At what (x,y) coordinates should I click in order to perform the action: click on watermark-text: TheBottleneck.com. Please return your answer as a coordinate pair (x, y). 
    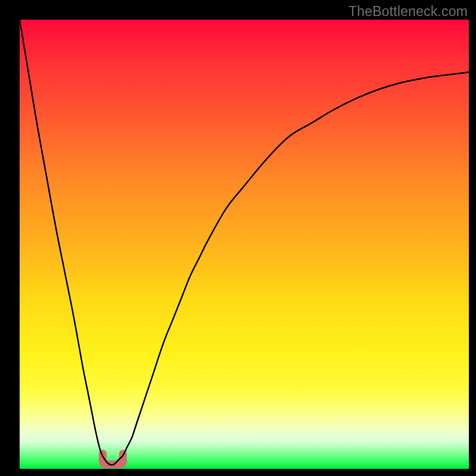
    Looking at the image, I should click on (408, 12).